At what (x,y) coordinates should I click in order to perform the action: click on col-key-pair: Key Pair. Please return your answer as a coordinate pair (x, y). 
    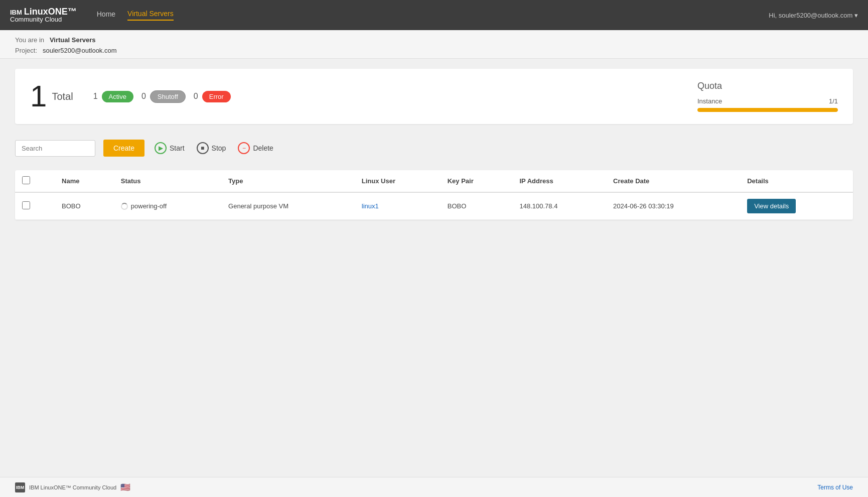
    Looking at the image, I should click on (477, 181).